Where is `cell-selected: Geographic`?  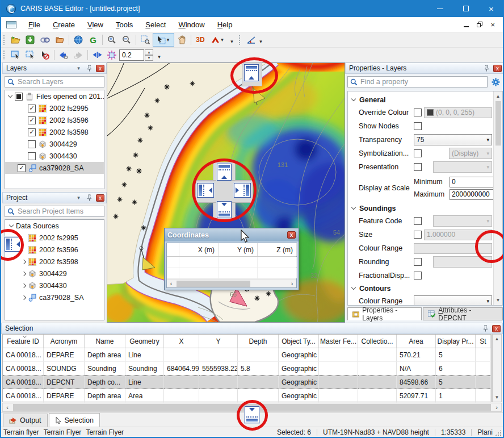 cell-selected: Geographic is located at coordinates (299, 382).